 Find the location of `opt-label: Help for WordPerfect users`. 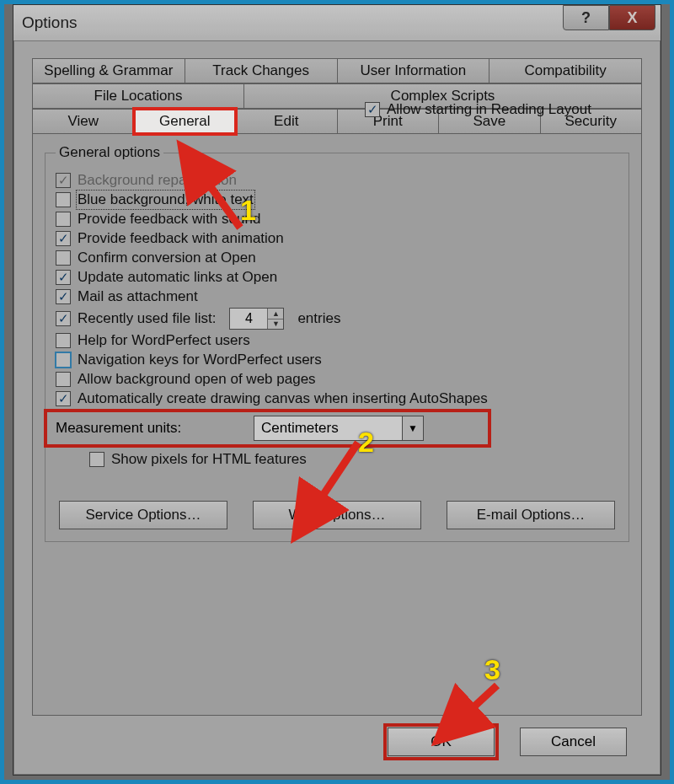

opt-label: Help for WordPerfect users is located at coordinates (163, 341).